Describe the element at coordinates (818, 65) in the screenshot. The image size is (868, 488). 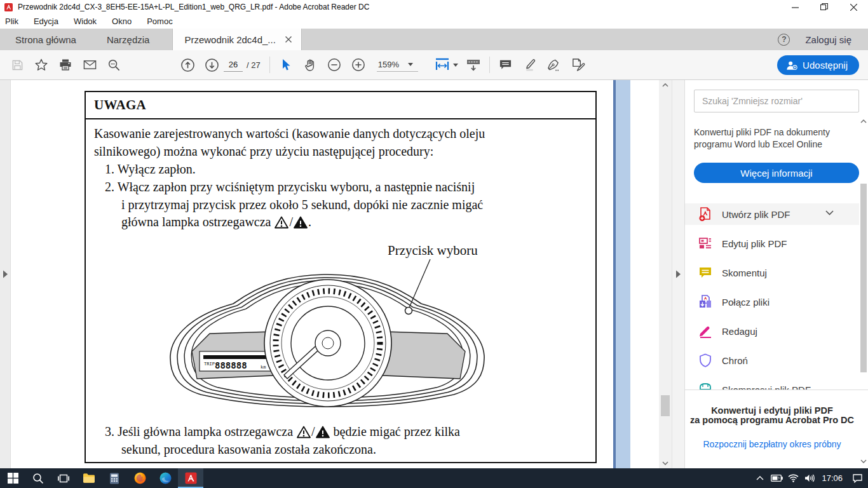
I see `share-button: Udostępnij` at that location.